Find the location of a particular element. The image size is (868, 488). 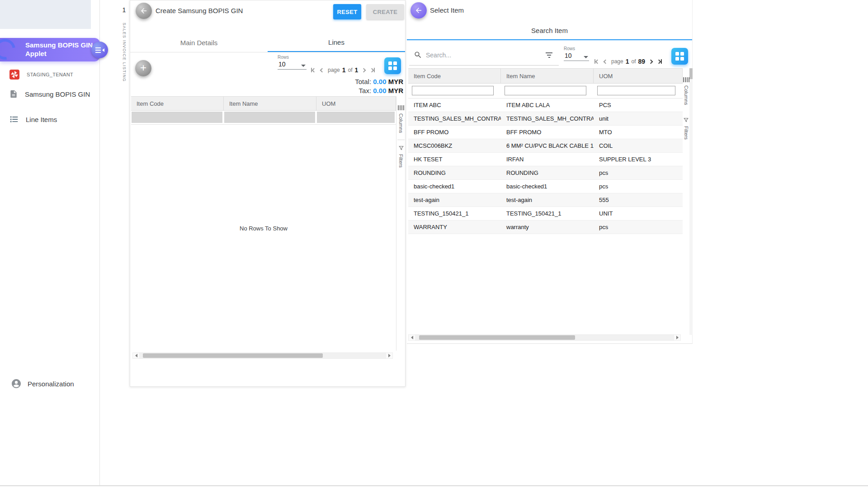

item-row: ITEM ABCITEM ABC LALAPCS is located at coordinates (545, 105).